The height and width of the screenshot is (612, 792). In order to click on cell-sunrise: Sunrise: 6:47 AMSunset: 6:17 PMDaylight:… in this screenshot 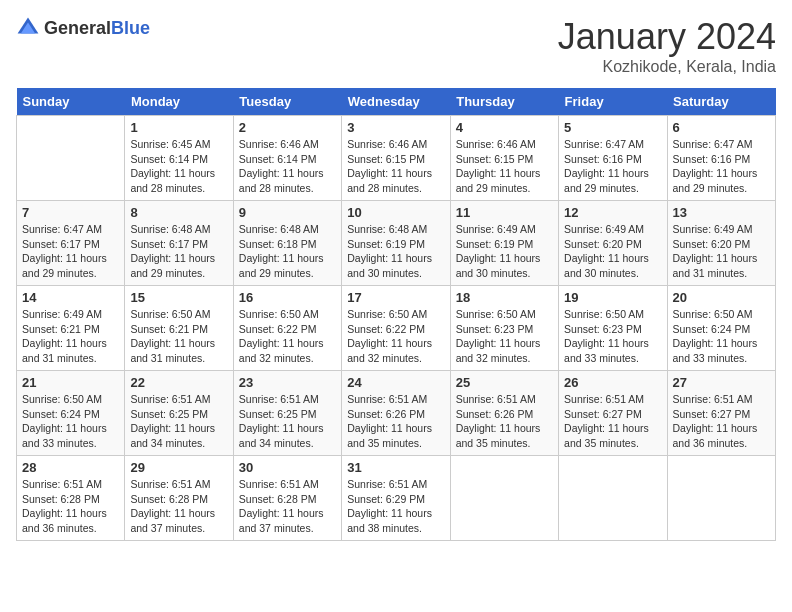, I will do `click(64, 251)`.